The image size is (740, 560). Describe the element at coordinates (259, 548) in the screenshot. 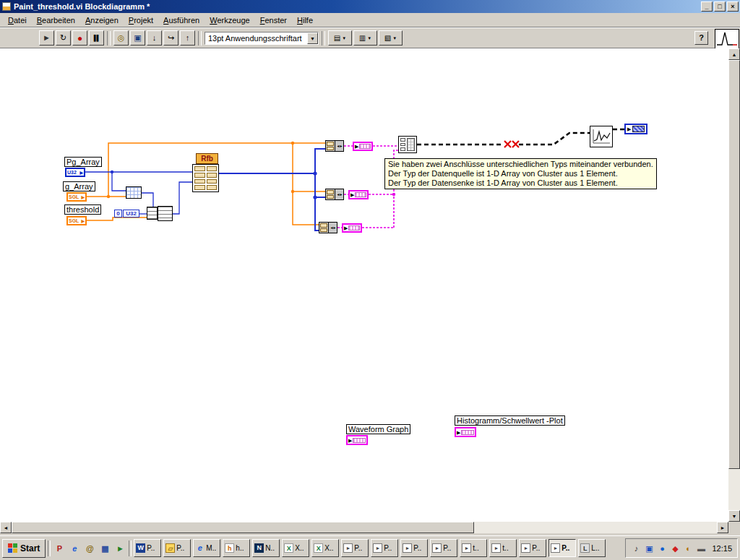

I see `netscape-icon: N` at that location.